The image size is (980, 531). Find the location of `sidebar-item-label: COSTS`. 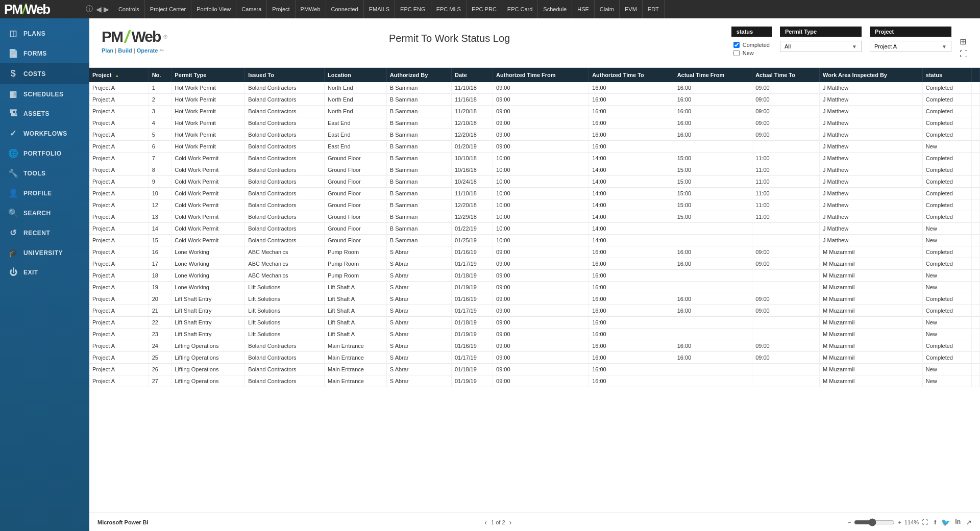

sidebar-item-label: COSTS is located at coordinates (35, 74).